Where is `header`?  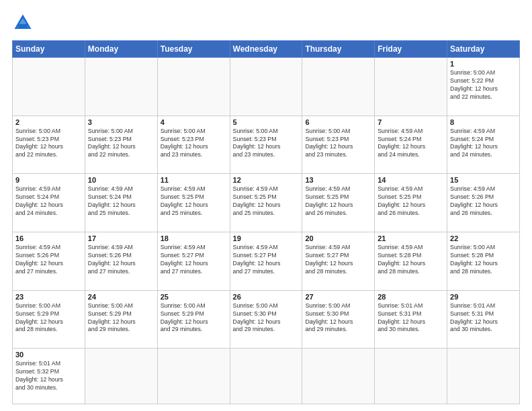
header is located at coordinates (266, 23).